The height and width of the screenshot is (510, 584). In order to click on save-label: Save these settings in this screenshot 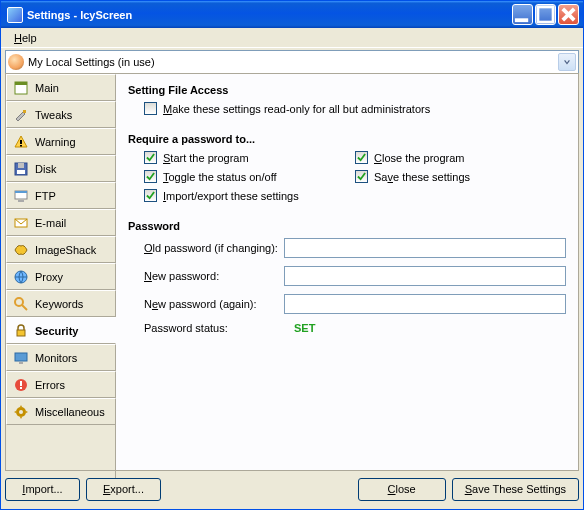, I will do `click(422, 177)`.